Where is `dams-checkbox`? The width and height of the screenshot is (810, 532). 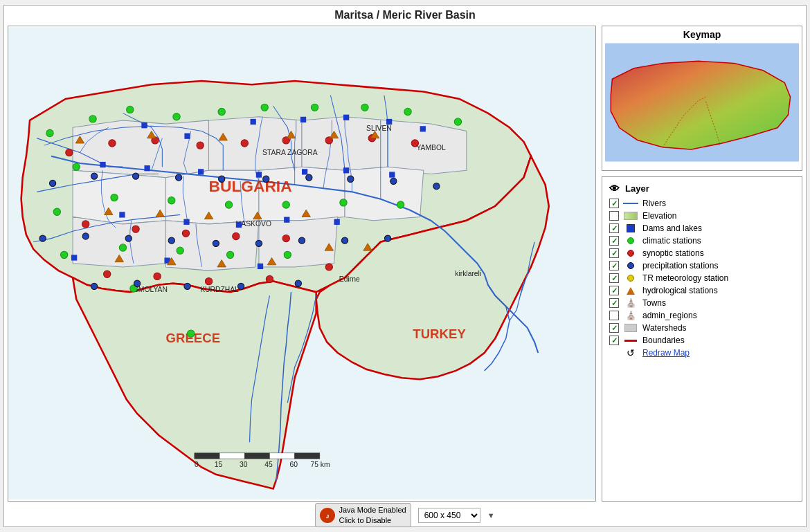 dams-checkbox is located at coordinates (614, 228).